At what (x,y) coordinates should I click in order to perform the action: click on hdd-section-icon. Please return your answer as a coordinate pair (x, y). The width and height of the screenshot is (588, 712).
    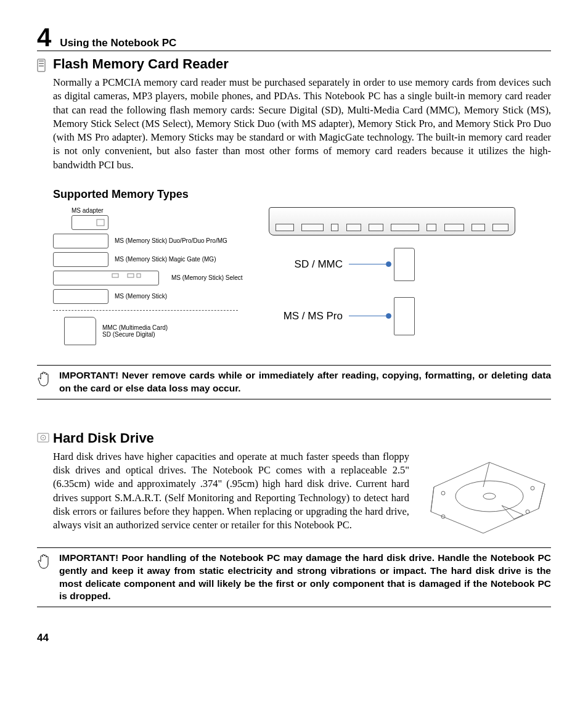
    Looking at the image, I should click on (45, 436).